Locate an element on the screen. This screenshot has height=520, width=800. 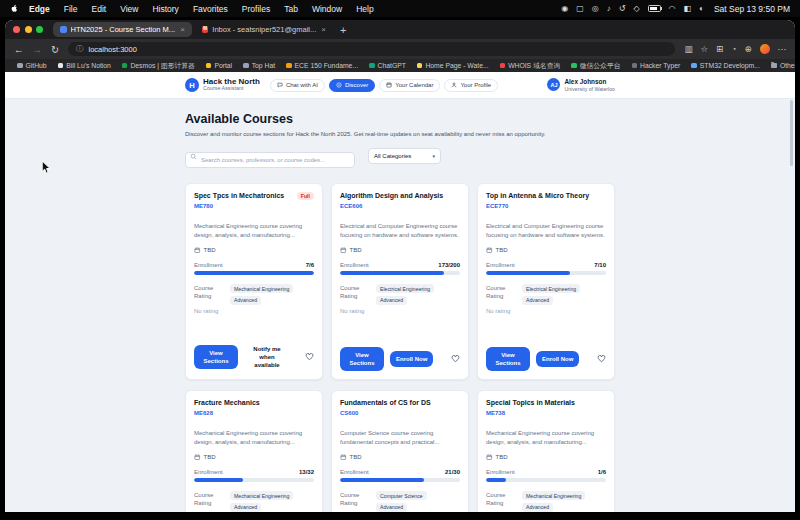
more-menu-icon: ⋯ is located at coordinates (782, 49).